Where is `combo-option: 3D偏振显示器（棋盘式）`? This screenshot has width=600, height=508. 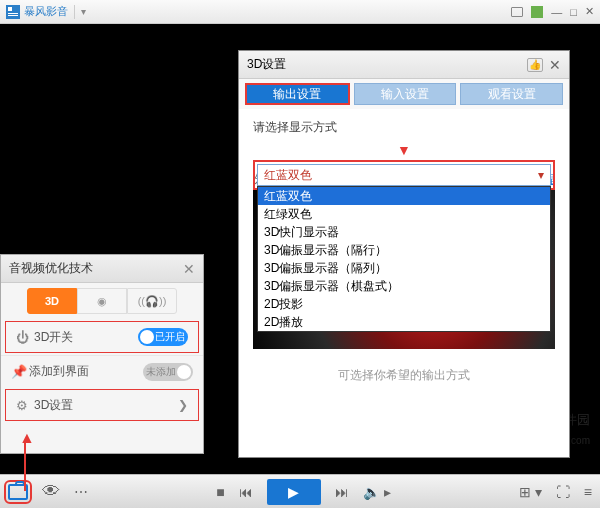
combo-option: 3D偏振显示器（棋盘式） is located at coordinates (404, 286).